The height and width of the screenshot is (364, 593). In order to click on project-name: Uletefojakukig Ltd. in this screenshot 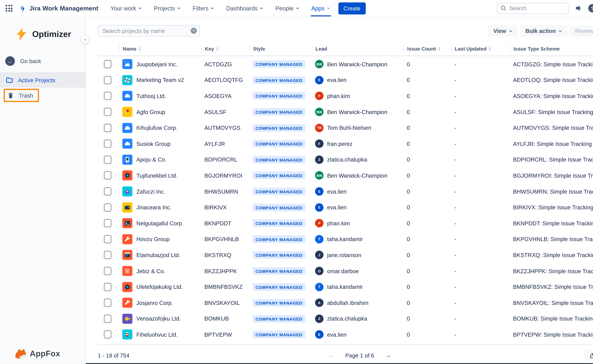, I will do `click(160, 287)`.